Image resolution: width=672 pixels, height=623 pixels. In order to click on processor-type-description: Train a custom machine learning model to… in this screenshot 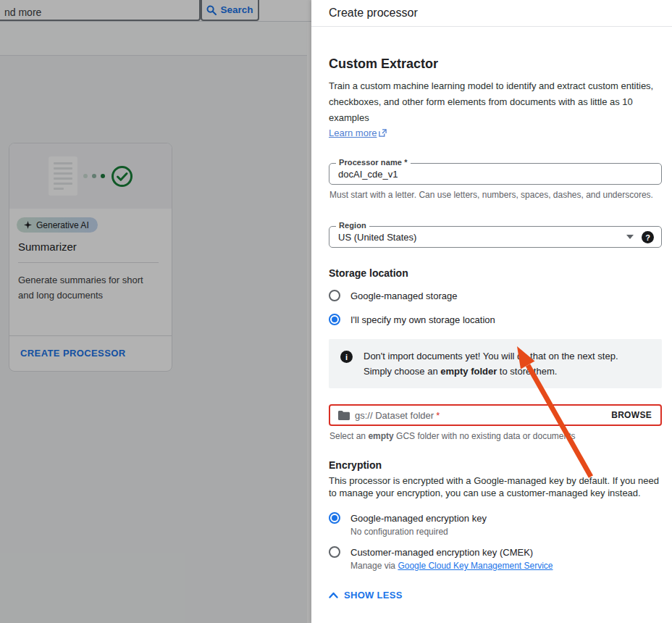, I will do `click(495, 102)`.